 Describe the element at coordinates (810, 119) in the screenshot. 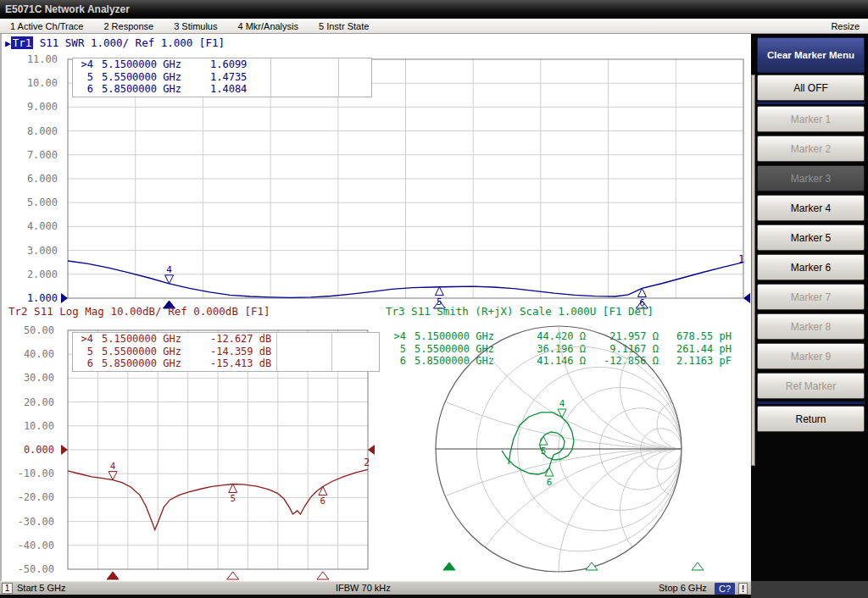

I see `softkey-marker-1: Marker 1` at that location.